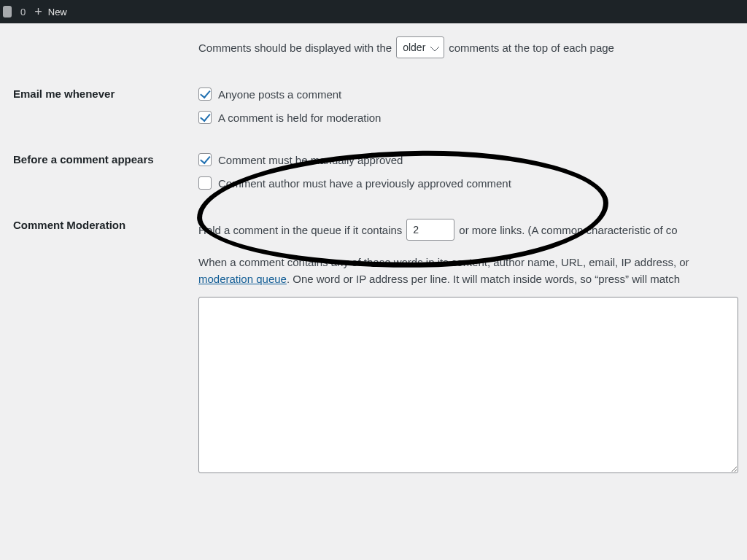 The image size is (747, 560). What do you see at coordinates (242, 279) in the screenshot?
I see `moderation-queue-link: moderation queue` at bounding box center [242, 279].